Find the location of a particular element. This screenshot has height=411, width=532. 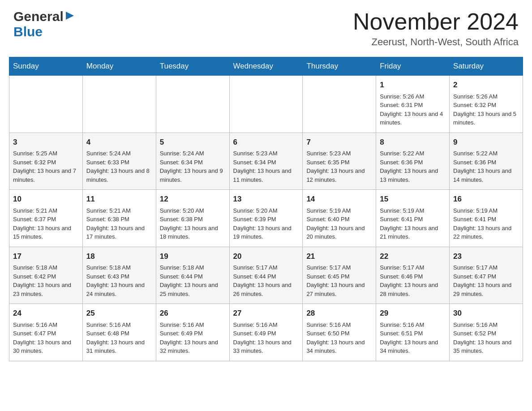

day-number: 6 is located at coordinates (266, 142).